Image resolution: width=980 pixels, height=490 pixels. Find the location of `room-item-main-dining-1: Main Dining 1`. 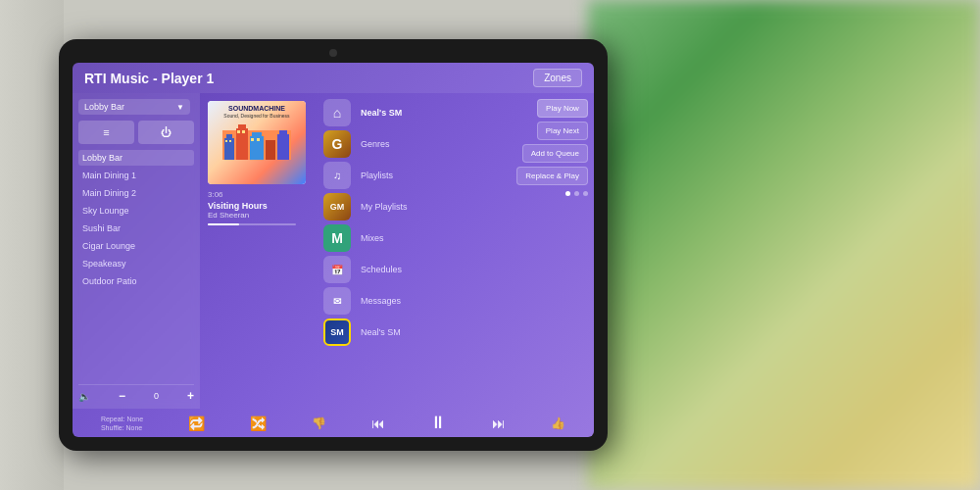

room-item-main-dining-1: Main Dining 1 is located at coordinates (136, 175).